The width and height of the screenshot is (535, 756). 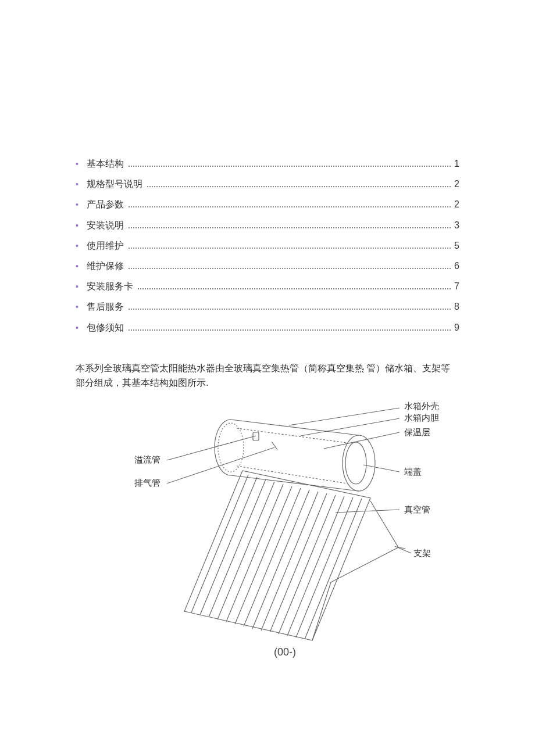 I want to click on label-end-cap: 端盖, so click(x=413, y=472).